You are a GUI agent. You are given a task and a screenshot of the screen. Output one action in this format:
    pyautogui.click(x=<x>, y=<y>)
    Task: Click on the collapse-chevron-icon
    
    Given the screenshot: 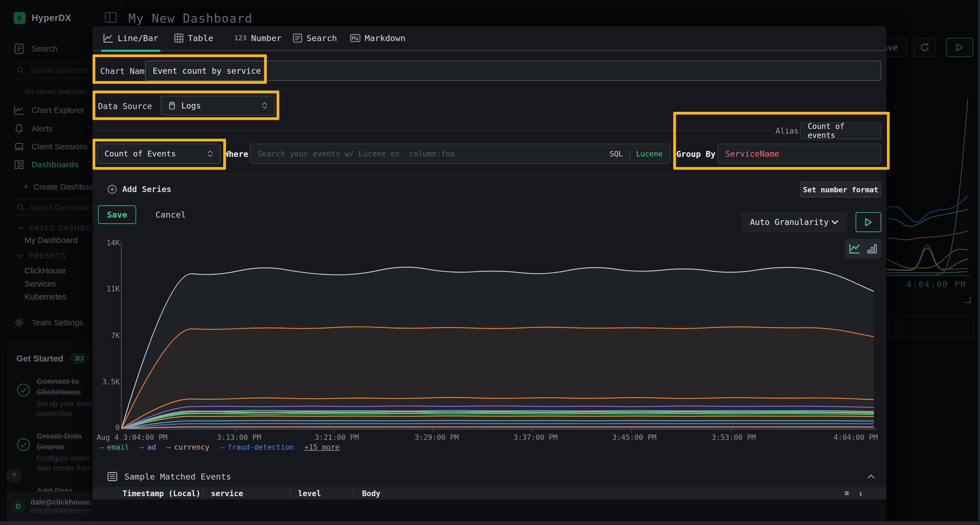 What is the action you would take?
    pyautogui.click(x=871, y=477)
    